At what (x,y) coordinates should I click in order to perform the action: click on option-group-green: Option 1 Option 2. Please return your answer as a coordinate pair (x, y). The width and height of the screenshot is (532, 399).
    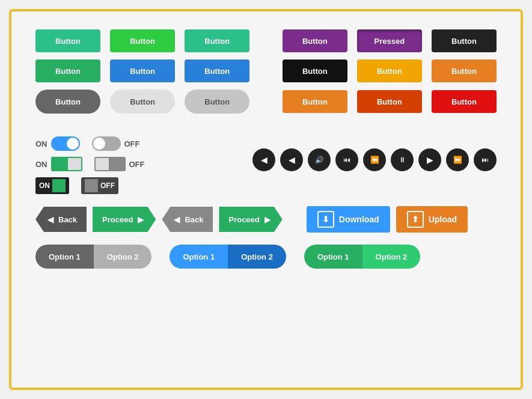
    Looking at the image, I should click on (362, 257).